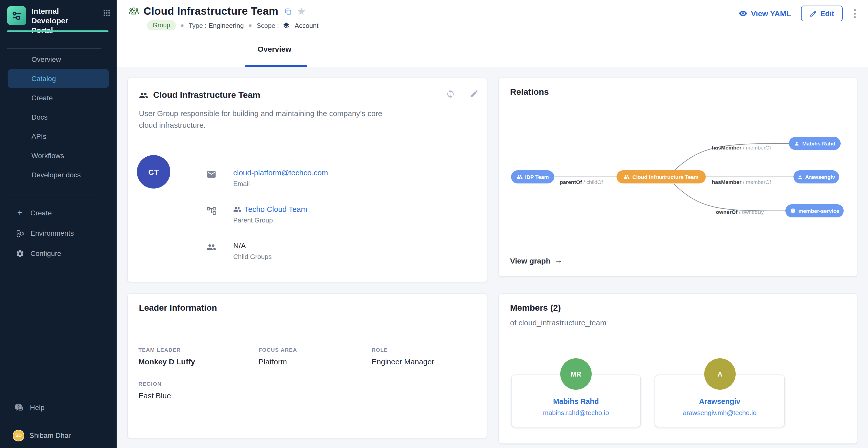 The width and height of the screenshot is (868, 448). Describe the element at coordinates (155, 384) in the screenshot. I see `field-label: REGION` at that location.